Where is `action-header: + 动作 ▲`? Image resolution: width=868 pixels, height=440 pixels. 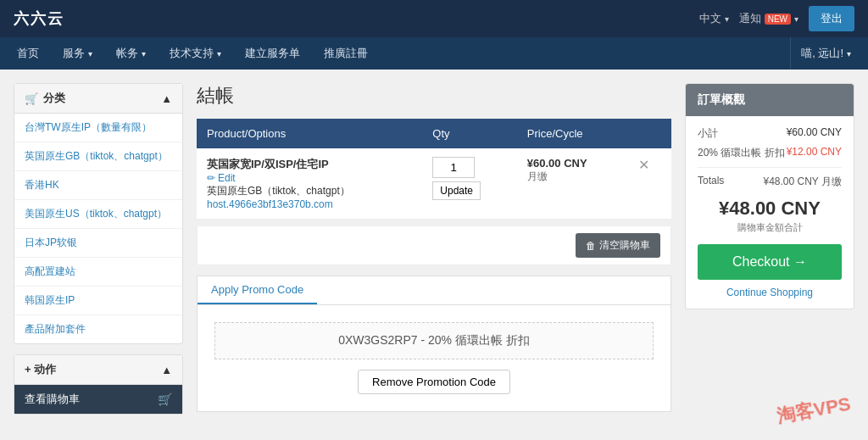
action-header: + 动作 ▲ is located at coordinates (98, 370).